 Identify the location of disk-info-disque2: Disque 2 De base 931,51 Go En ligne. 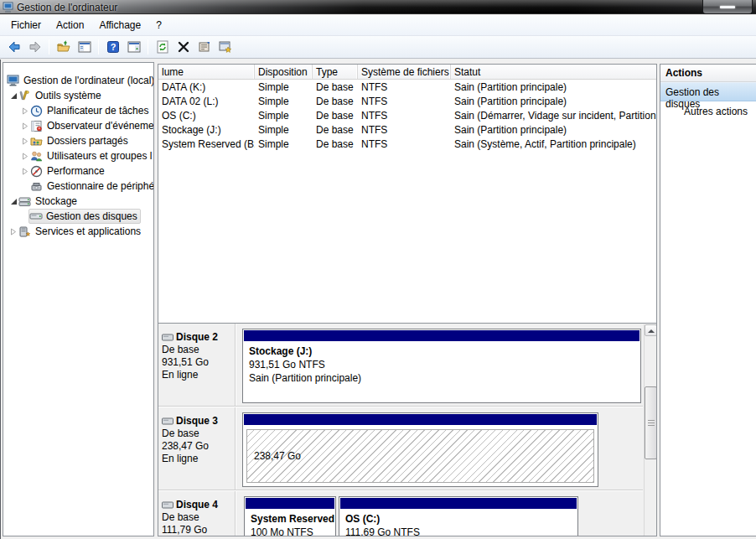
(198, 356).